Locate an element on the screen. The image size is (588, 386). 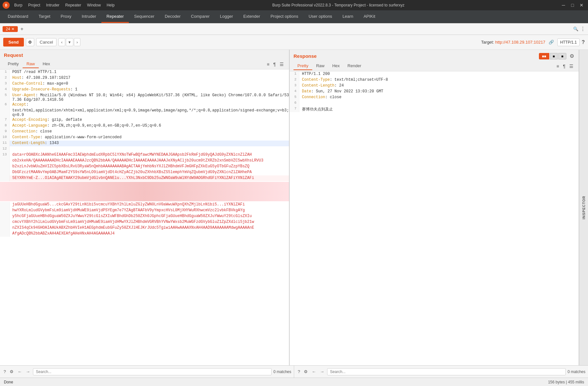
more-options-icon: ⋮ is located at coordinates (583, 29).